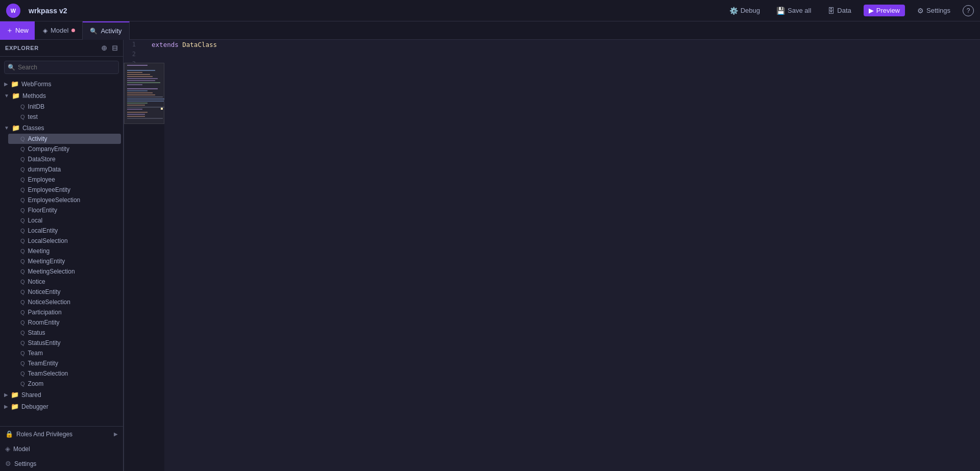 The width and height of the screenshot is (980, 471). What do you see at coordinates (22, 117) in the screenshot?
I see `method-test-icon: Q` at bounding box center [22, 117].